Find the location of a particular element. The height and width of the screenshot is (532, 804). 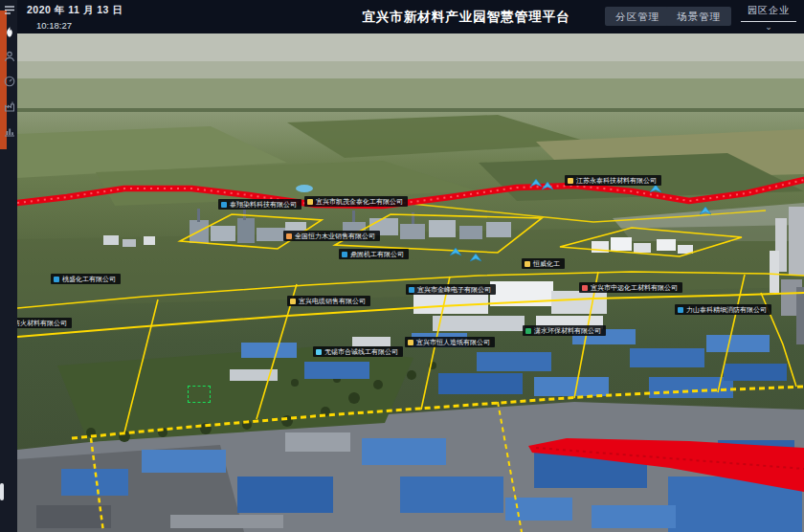

enterprise-name: 宜兴电缆销售有限公司 is located at coordinates (332, 300).